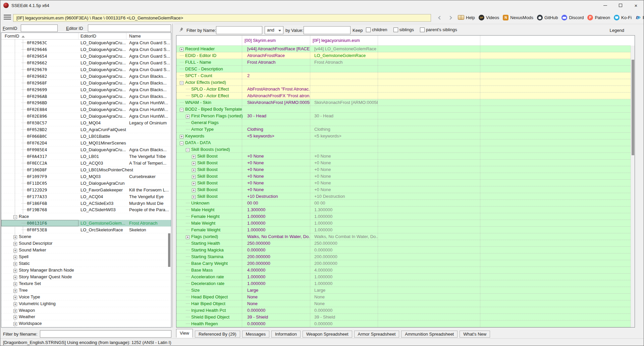  What do you see at coordinates (475, 334) in the screenshot?
I see `tab-what-s-new: What's New` at bounding box center [475, 334].